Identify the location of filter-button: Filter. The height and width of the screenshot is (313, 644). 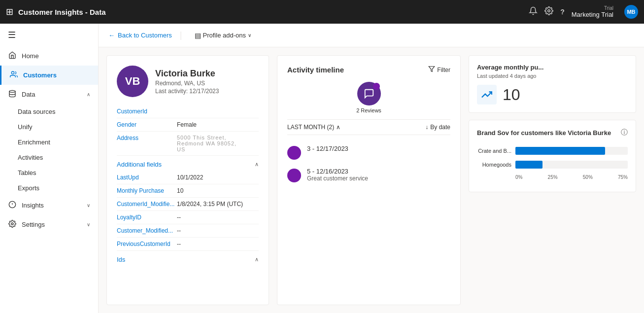
(440, 70).